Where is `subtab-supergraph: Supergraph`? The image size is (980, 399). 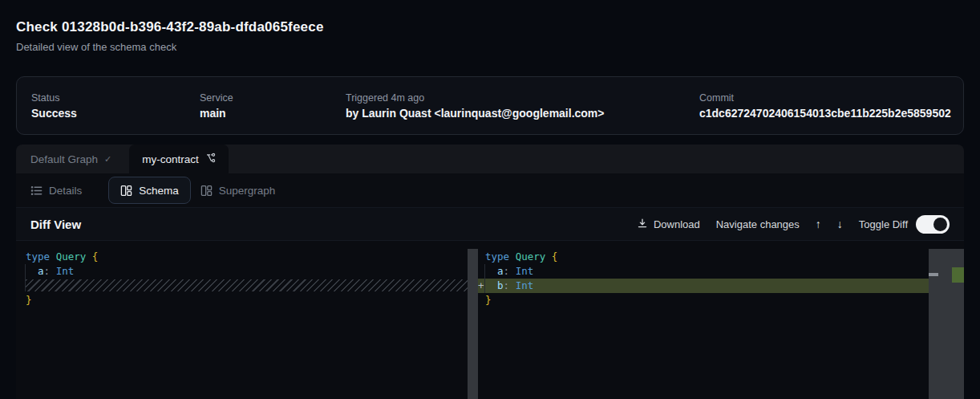 subtab-supergraph: Supergraph is located at coordinates (238, 191).